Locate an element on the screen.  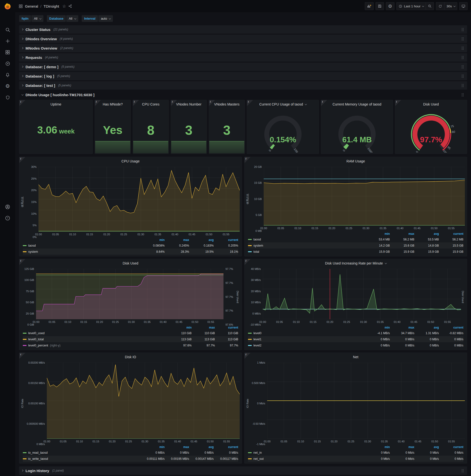
legend-series-toggle: level1 is located at coordinates (307, 339).